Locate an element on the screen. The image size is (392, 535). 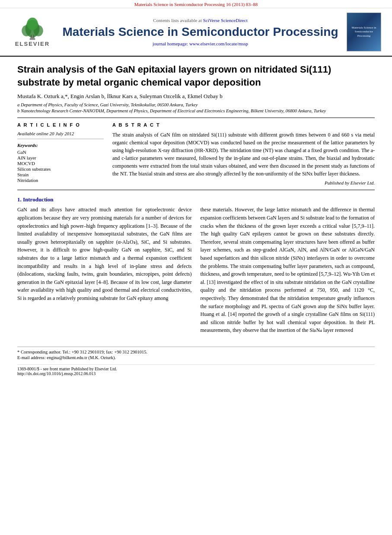
footnotes: * Corresponding author. Tel.: +90 312 29… is located at coordinates (196, 353).